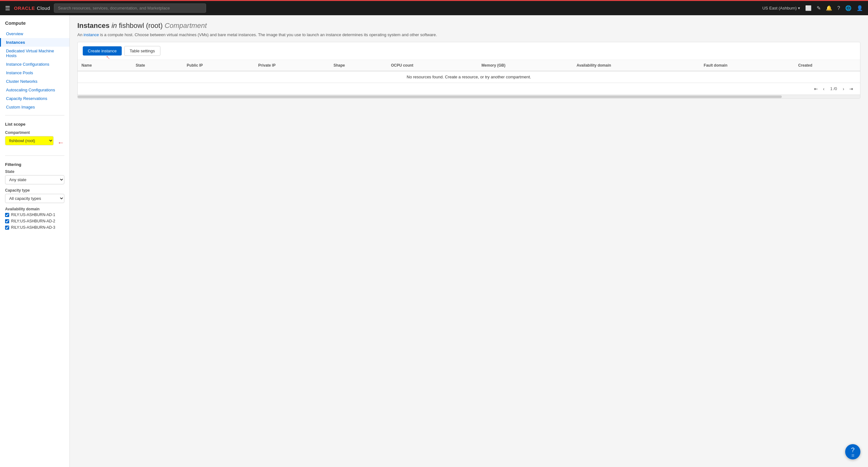 This screenshot has width=868, height=467. What do you see at coordinates (102, 51) in the screenshot?
I see `create-instance-button: Create instance` at bounding box center [102, 51].